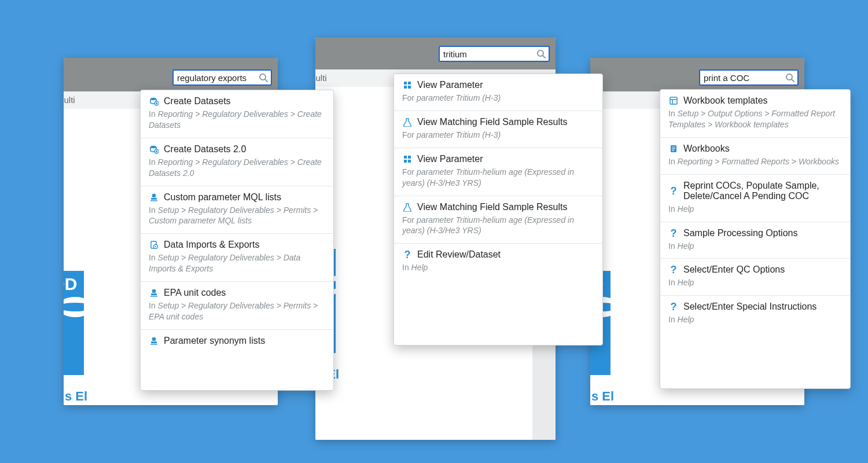 This screenshot has height=463, width=868. I want to click on result-title: Create Datasets 2.0, so click(205, 149).